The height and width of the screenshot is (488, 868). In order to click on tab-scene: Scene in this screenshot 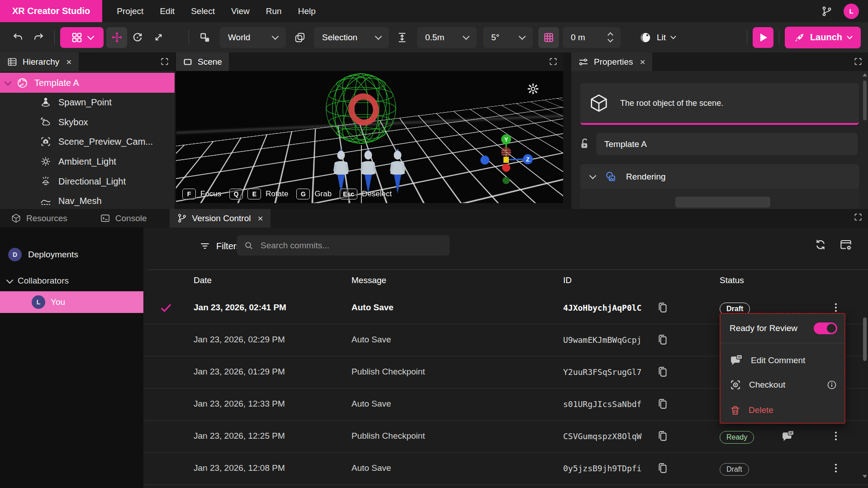, I will do `click(203, 62)`.